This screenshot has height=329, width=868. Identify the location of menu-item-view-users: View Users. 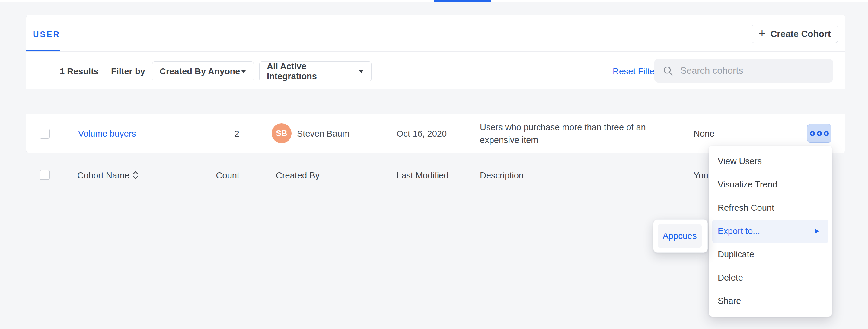
(770, 161).